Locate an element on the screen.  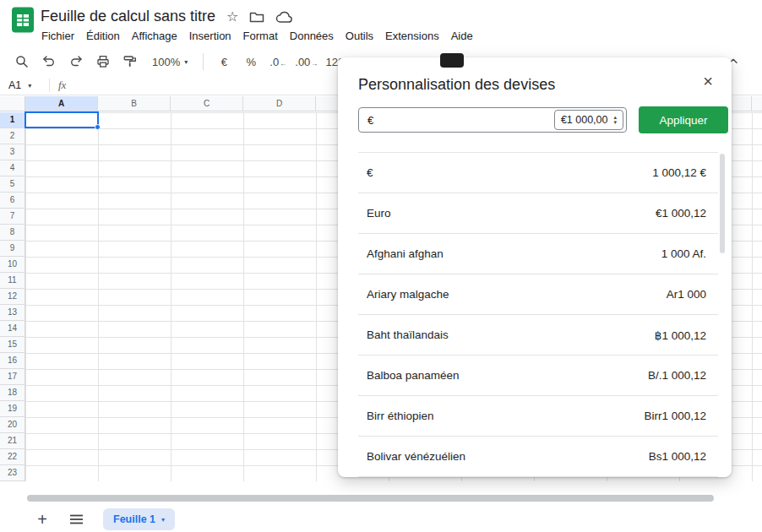
percent-format-button: % is located at coordinates (251, 62).